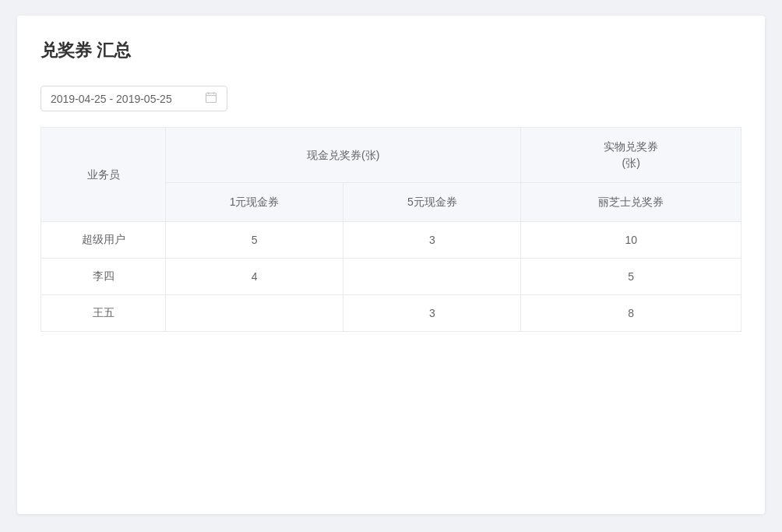 This screenshot has width=782, height=532. What do you see at coordinates (391, 240) in the screenshot?
I see `table-row: 超级用户5310` at bounding box center [391, 240].